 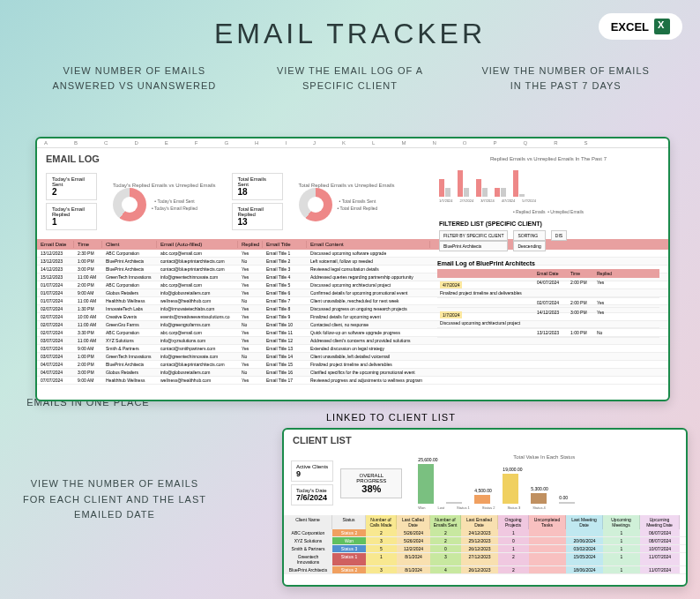 What do you see at coordinates (566, 78) in the screenshot?
I see `callout-past7: VIEW THE NUMBER OF EMAILS IN THE PAST 7 …` at bounding box center [566, 78].